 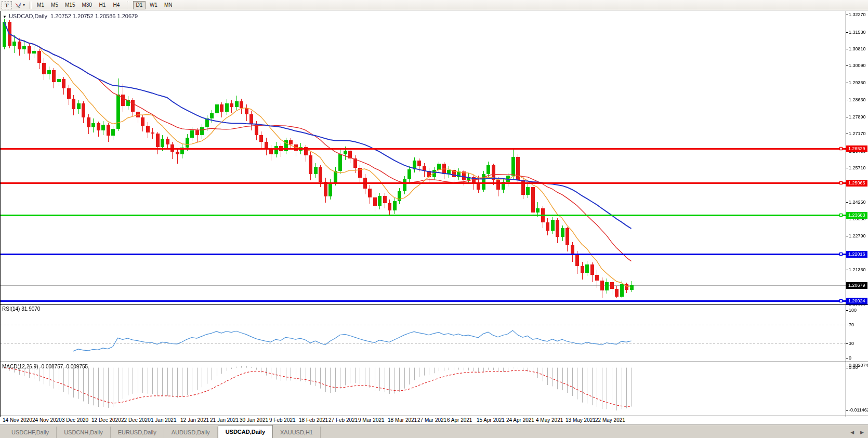 What do you see at coordinates (75, 420) in the screenshot?
I see `time-tick: 3 Dec 2020` at bounding box center [75, 420].